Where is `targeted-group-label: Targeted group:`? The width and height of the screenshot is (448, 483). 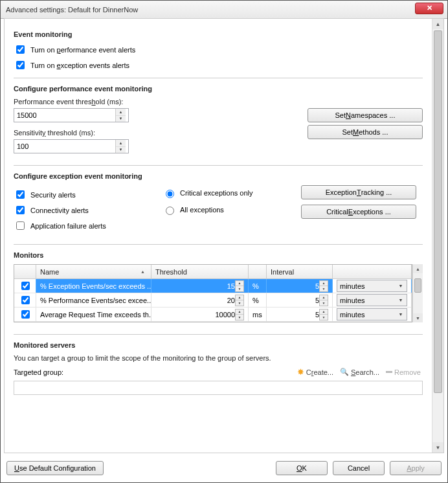 targeted-group-label: Targeted group: is located at coordinates (39, 372).